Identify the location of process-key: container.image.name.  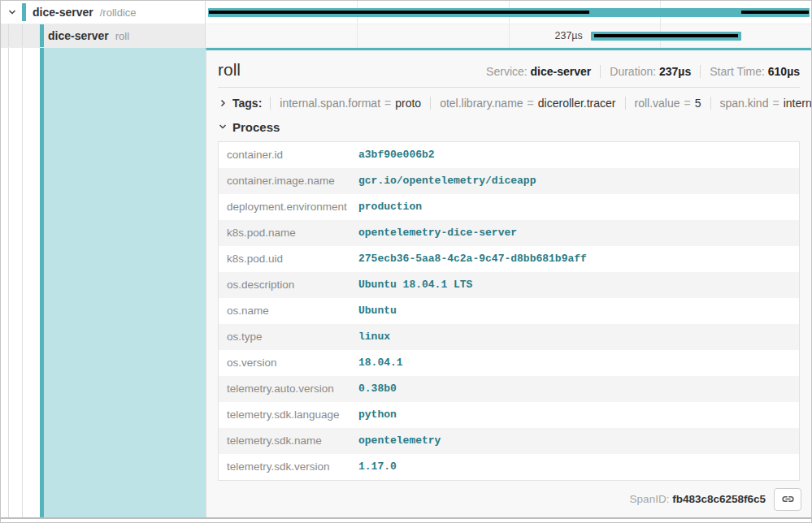
(289, 181).